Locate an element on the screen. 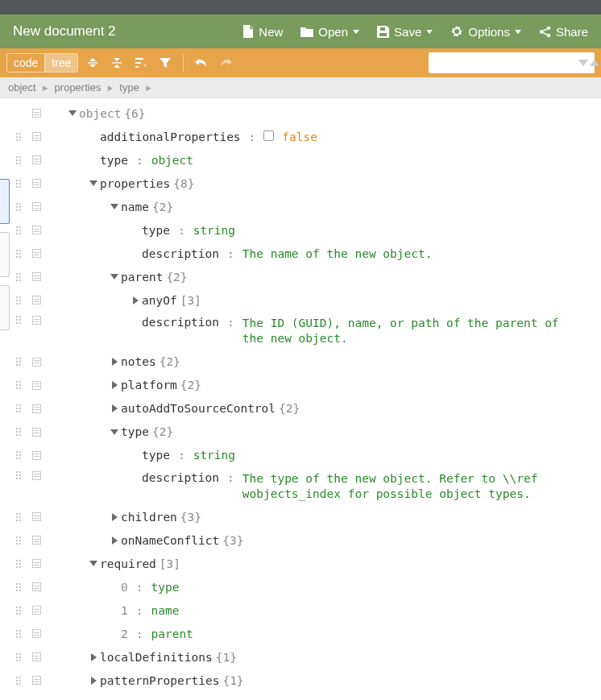  tree-row: 1 : name is located at coordinates (305, 611).